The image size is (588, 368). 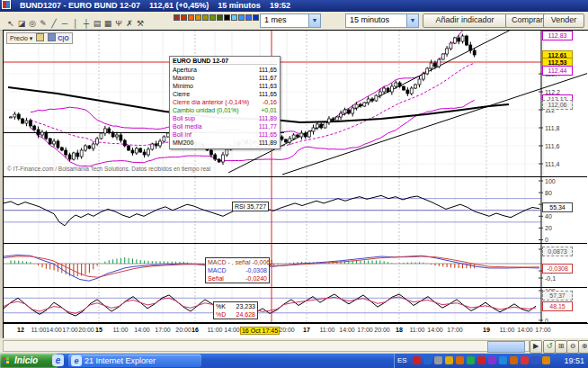 I want to click on rsi-value-label: RSI 35,727, so click(x=250, y=207).